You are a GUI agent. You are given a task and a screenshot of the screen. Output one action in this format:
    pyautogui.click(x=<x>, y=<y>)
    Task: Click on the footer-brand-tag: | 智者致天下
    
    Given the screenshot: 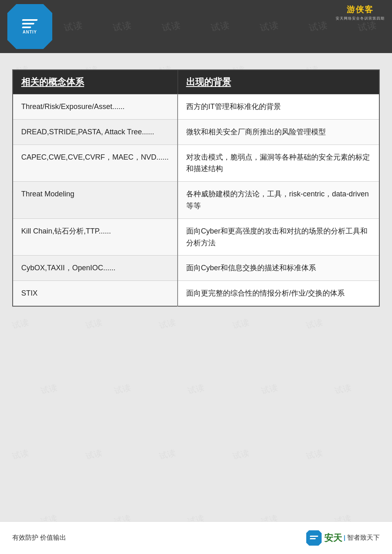 What is the action you would take?
    pyautogui.click(x=362, y=538)
    